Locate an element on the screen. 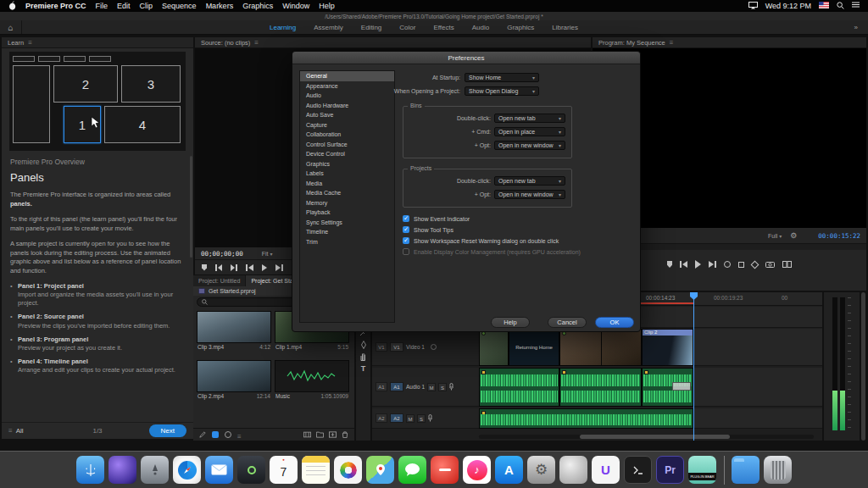 The width and height of the screenshot is (868, 488). notification-center-icon is located at coordinates (856, 6).